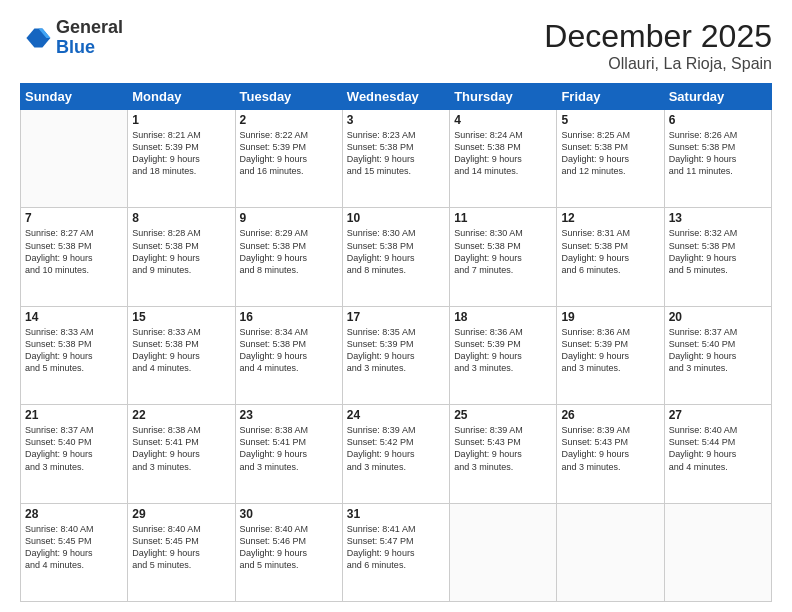 The height and width of the screenshot is (612, 792). Describe the element at coordinates (718, 350) in the screenshot. I see `day-info: Sunrise: 8:37 AMSunset: 5:40 PMDaylight:…` at that location.